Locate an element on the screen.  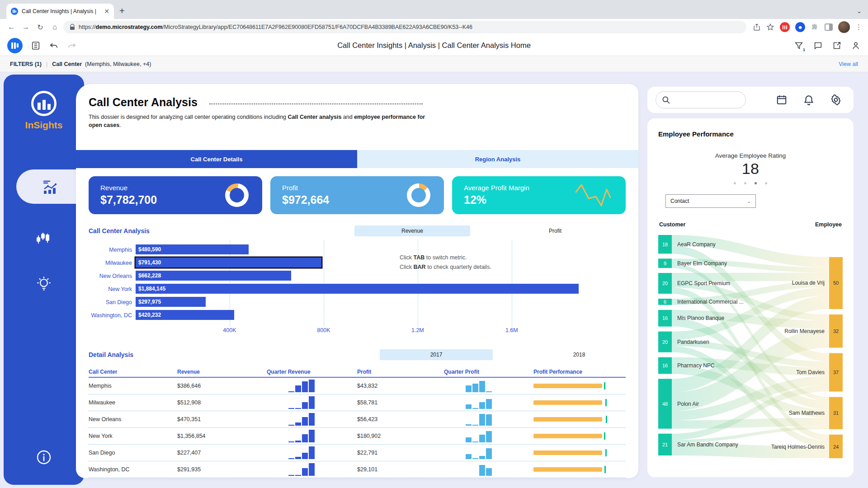
side-panel-icon is located at coordinates (829, 27).